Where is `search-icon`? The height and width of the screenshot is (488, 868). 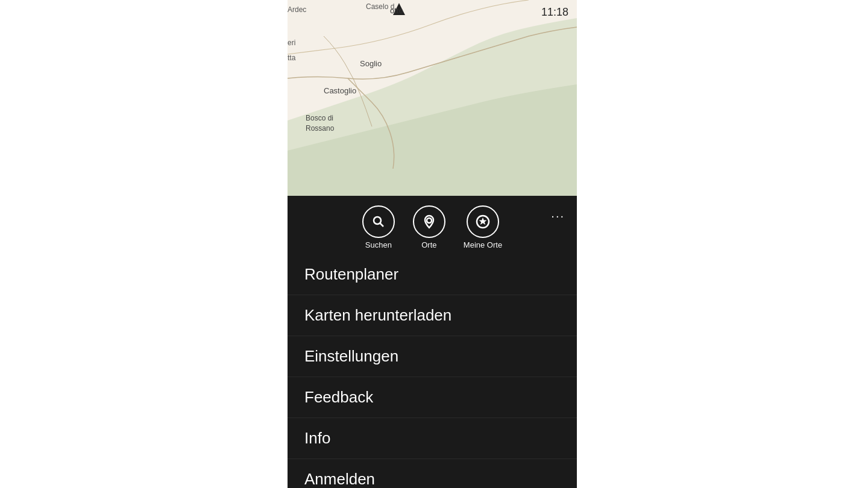 search-icon is located at coordinates (379, 222).